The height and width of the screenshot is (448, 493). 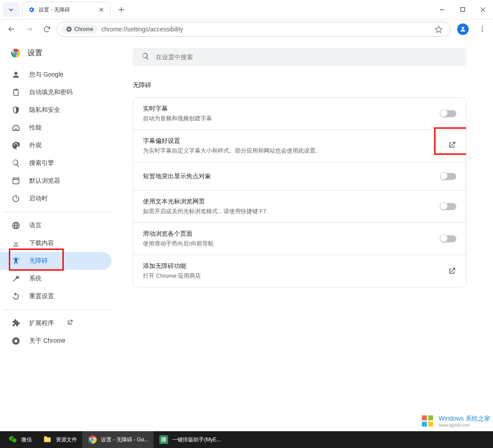 I want to click on tab-title: 设置 - 无障碍, so click(x=68, y=10).